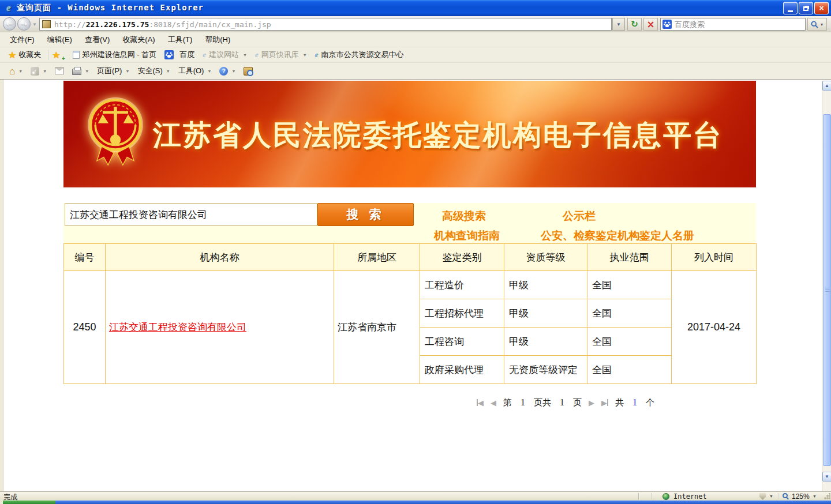  Describe the element at coordinates (180, 40) in the screenshot. I see `menu-tools: 工具(T)` at that location.